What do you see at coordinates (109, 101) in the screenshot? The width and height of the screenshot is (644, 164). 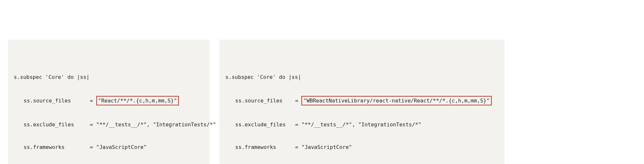 I see `code-line: ss.source_files = "React/**/*.{c,h,m,mm,…` at bounding box center [109, 101].